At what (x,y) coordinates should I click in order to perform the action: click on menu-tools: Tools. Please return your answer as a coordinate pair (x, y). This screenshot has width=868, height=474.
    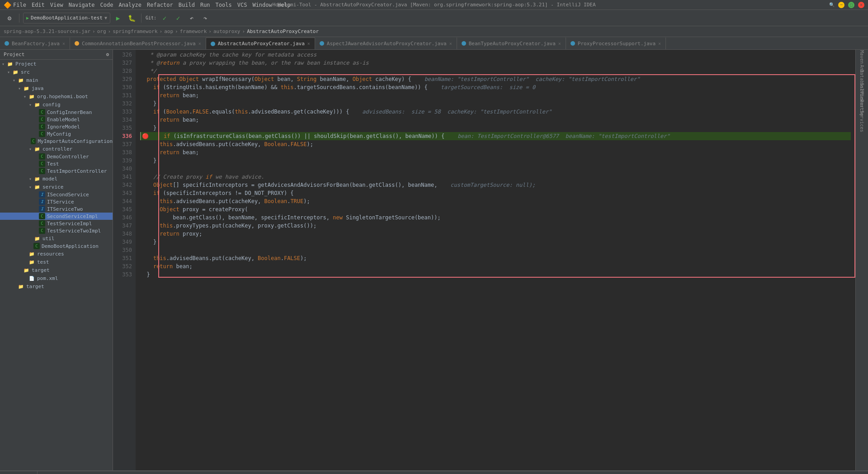
    Looking at the image, I should click on (224, 5).